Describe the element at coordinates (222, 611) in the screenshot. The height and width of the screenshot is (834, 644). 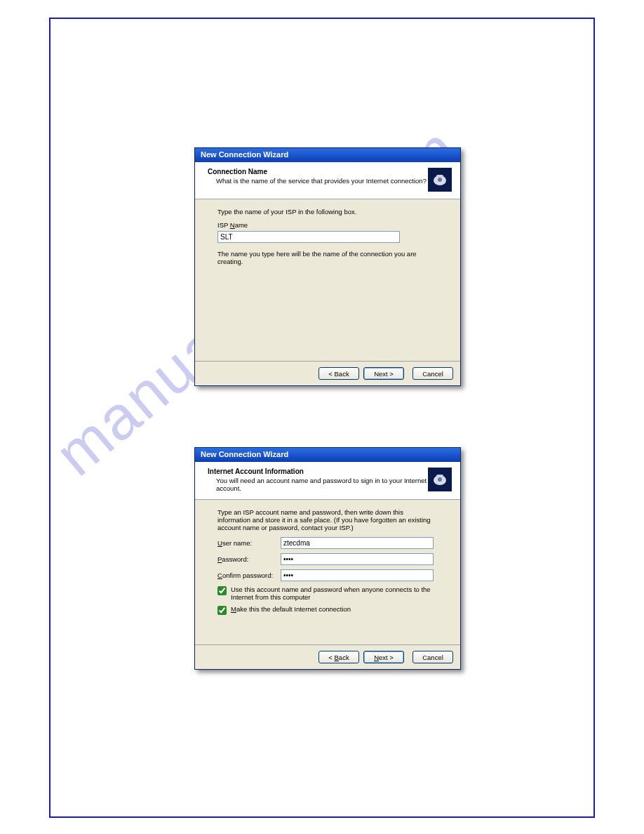
I see `default-connection-checkbox` at that location.